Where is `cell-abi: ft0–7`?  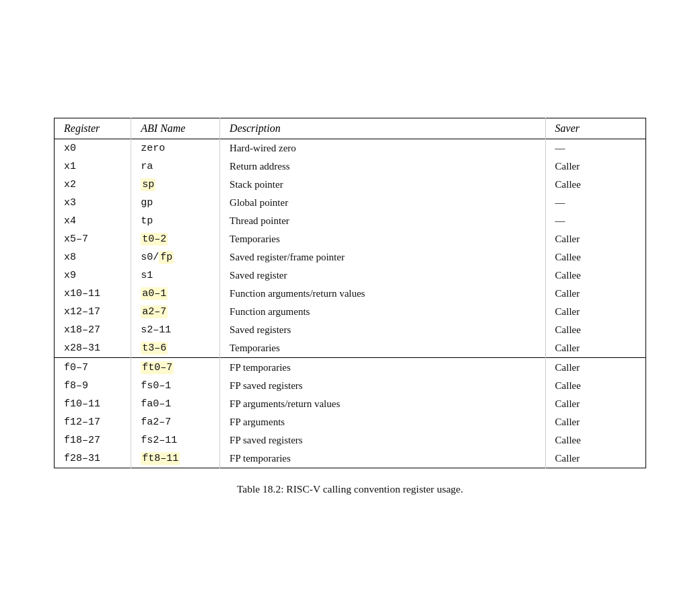 cell-abi: ft0–7 is located at coordinates (176, 367).